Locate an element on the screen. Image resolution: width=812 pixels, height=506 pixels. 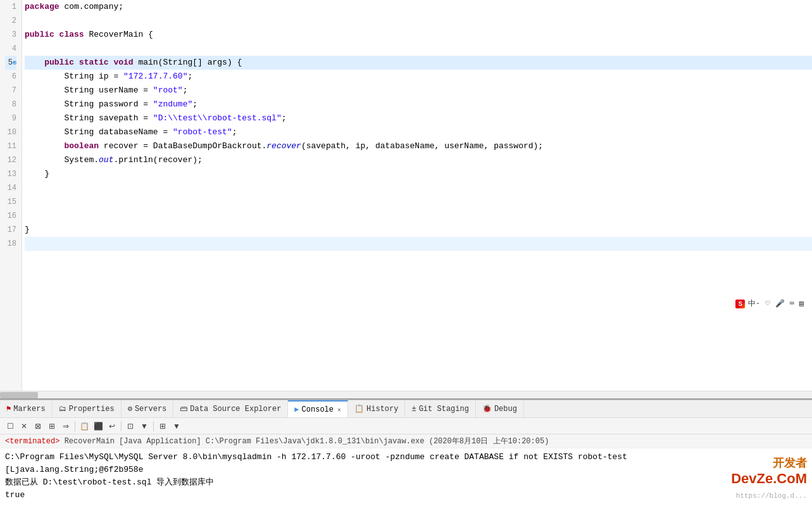
sogou-logo-icon: S is located at coordinates (740, 304).